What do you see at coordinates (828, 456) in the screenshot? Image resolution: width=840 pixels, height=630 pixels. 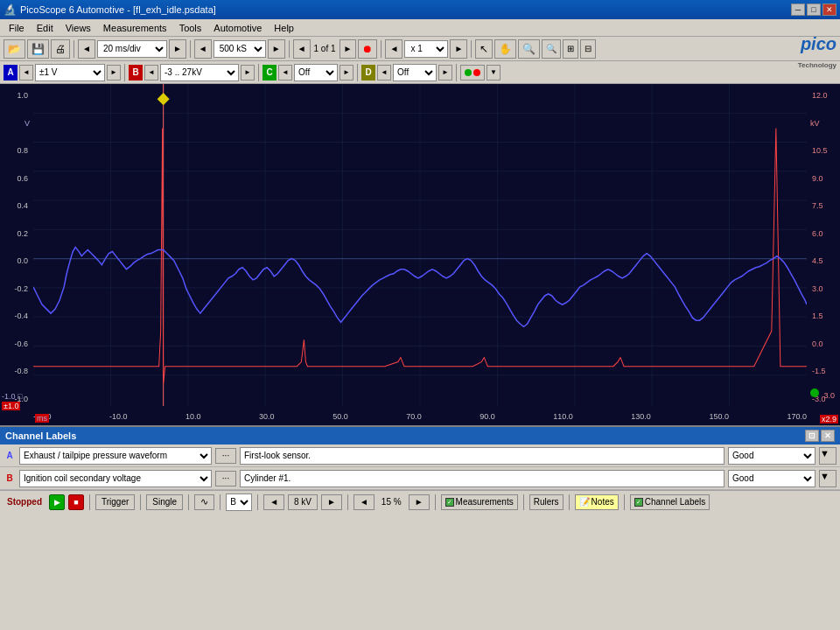 I see `channel-a-quality-arrow: ▼` at bounding box center [828, 456].